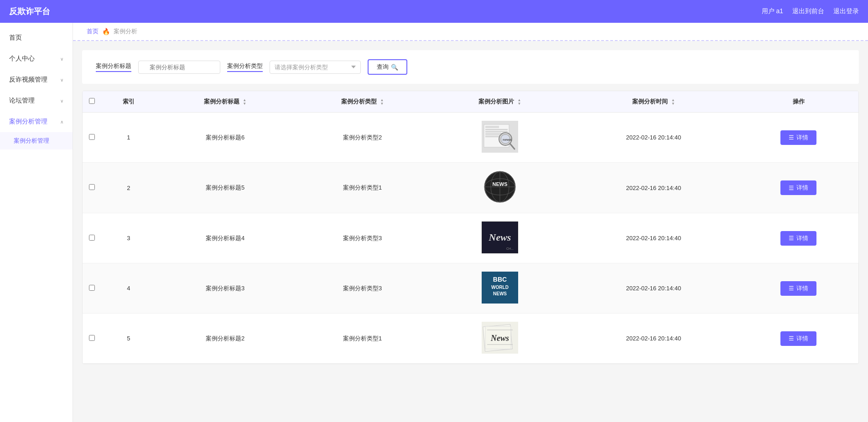 This screenshot has width=868, height=422. What do you see at coordinates (500, 102) in the screenshot?
I see `th-image: 案例分析图片 ▲▼` at bounding box center [500, 102].